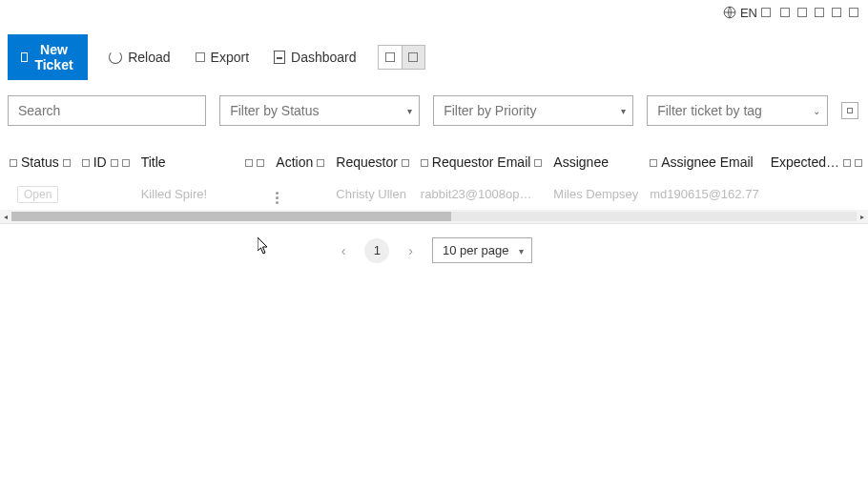  What do you see at coordinates (279, 57) in the screenshot?
I see `dashboard-icon` at bounding box center [279, 57].